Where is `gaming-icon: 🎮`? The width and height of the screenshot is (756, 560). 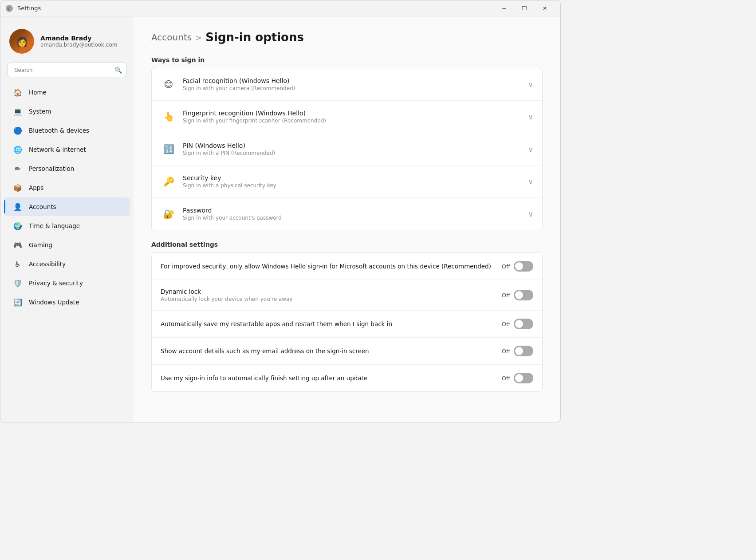
gaming-icon: 🎮 is located at coordinates (18, 245).